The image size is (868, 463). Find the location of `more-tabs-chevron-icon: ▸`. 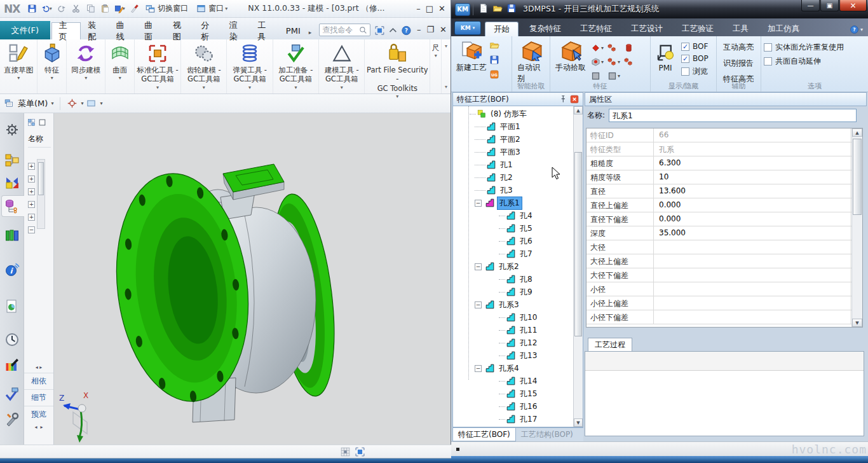

more-tabs-chevron-icon: ▸ is located at coordinates (311, 34).